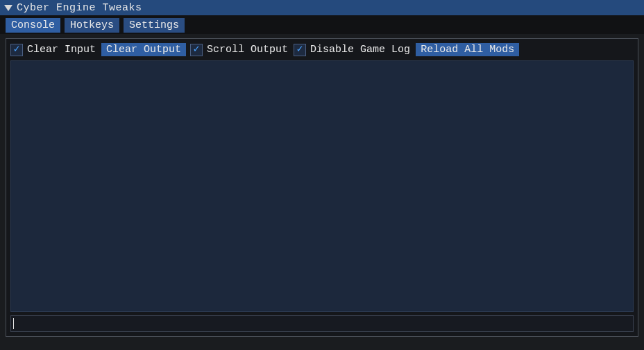 This screenshot has height=350, width=644. What do you see at coordinates (61, 50) in the screenshot?
I see `clear-input-label: Clear Input` at bounding box center [61, 50].